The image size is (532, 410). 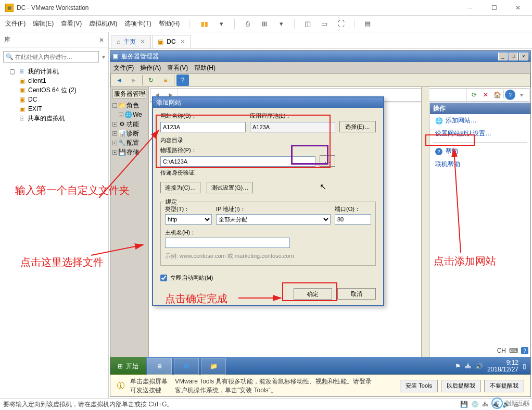 I want to click on screenshot-icon: ⊞, so click(x=264, y=24).